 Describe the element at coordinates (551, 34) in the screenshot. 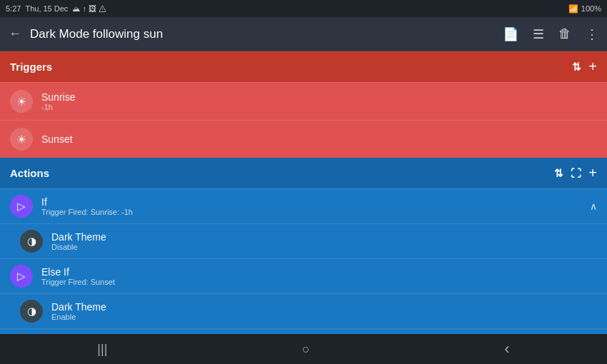

I see `top-bar-actions: 📄 ☰ 🗑 ⋮` at that location.